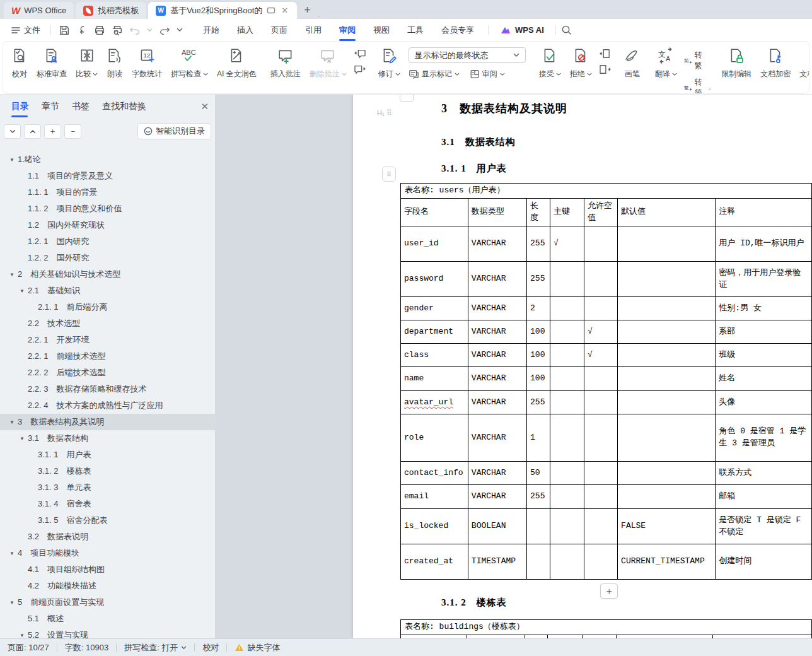 The height and width of the screenshot is (656, 812). What do you see at coordinates (107, 455) in the screenshot?
I see `toc-item: 3.1. 1 用户表` at bounding box center [107, 455].